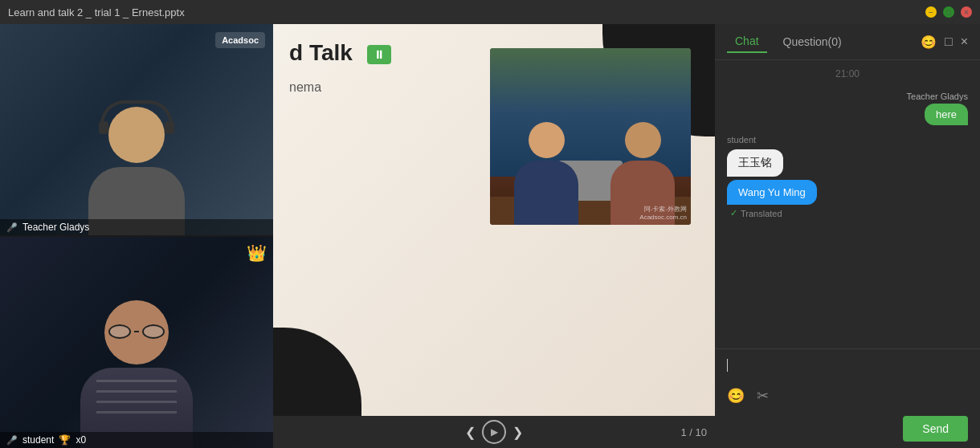 The width and height of the screenshot is (980, 448). I want to click on slide-title: d Talk ⏸, so click(341, 53).